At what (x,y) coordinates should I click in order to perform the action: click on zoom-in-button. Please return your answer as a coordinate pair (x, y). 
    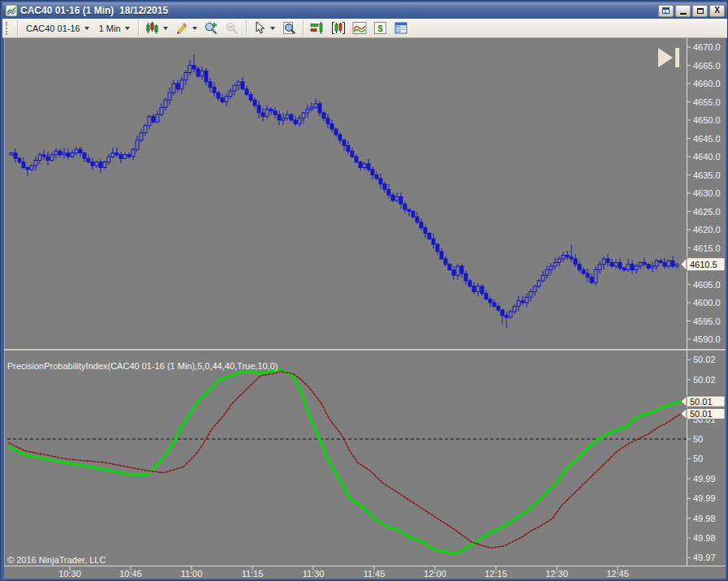
    Looking at the image, I should click on (211, 28).